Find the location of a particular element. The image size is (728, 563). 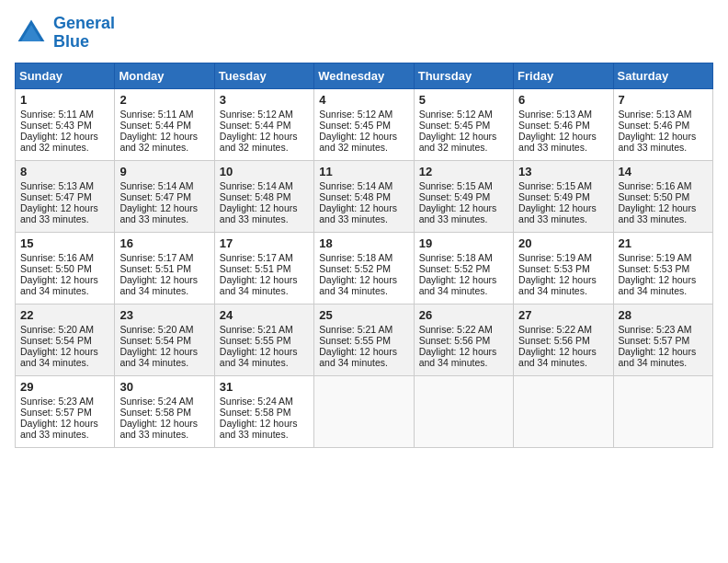

sunset-text: Sunset: 5:51 PM is located at coordinates (155, 269).